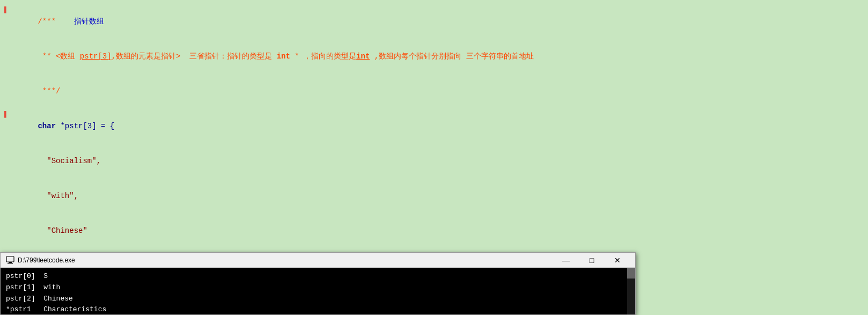  What do you see at coordinates (592, 260) in the screenshot?
I see `maximize-button: □` at bounding box center [592, 260].